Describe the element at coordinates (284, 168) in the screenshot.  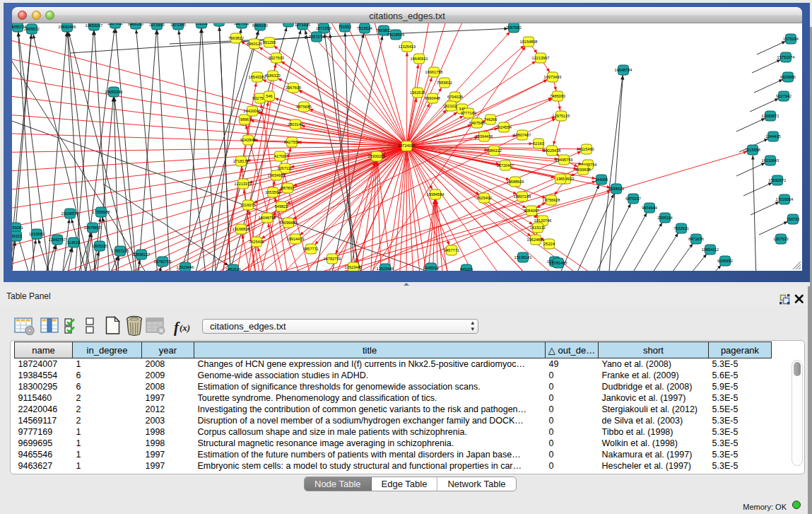
I see `svg-text: 3267110` at that location.